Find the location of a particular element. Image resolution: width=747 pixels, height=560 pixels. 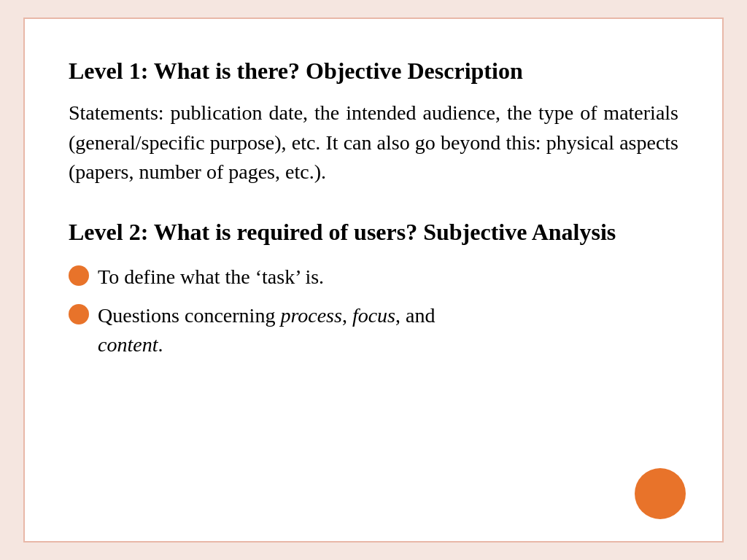

bullet-text-1: To define what the ‘task’ is. is located at coordinates (388, 277).